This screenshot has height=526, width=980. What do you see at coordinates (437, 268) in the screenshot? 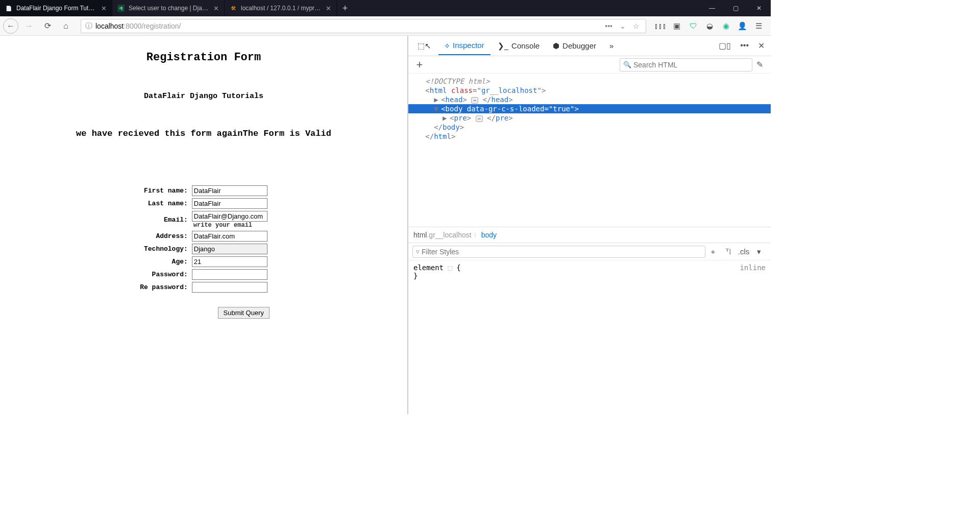
I see `rule-selector: element ⬚ {` at bounding box center [437, 268].